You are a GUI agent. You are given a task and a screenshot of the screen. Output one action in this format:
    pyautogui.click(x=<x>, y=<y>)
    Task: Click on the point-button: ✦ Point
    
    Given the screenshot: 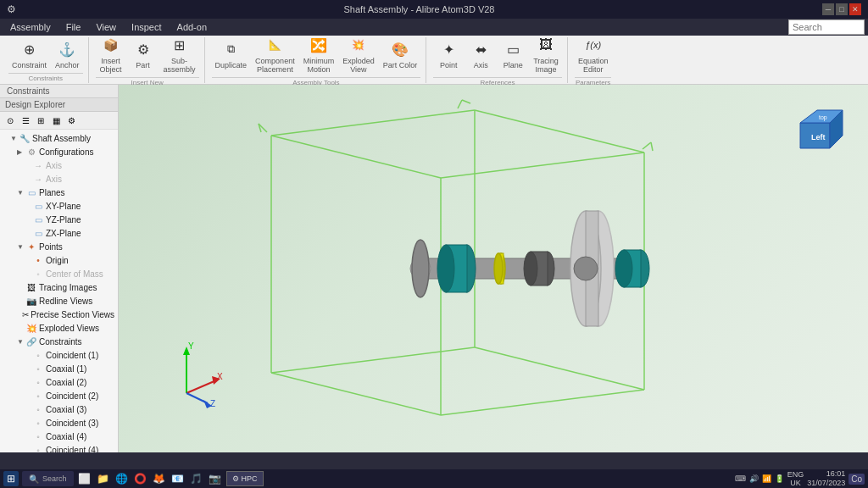 What is the action you would take?
    pyautogui.click(x=448, y=54)
    